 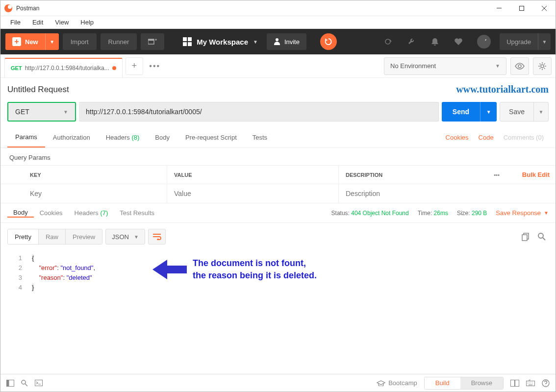 What do you see at coordinates (10, 383) in the screenshot?
I see `sidebar-toggle-icon` at bounding box center [10, 383].